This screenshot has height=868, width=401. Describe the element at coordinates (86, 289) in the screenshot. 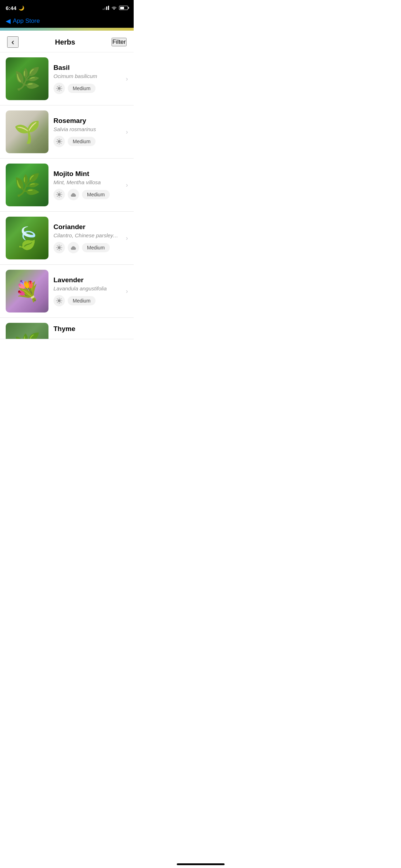

I see `plant-scientific-lavender: Lavandula angustifolia` at that location.